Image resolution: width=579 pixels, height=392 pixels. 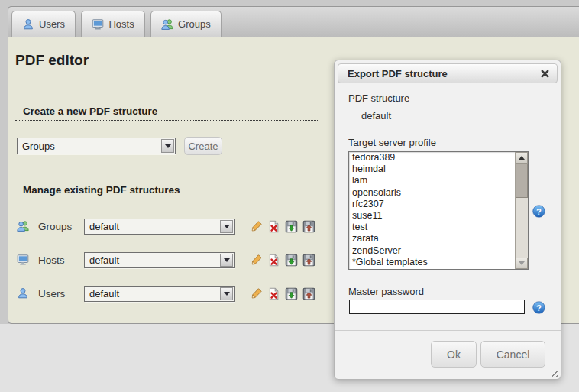 I want to click on profile-option: suse11, so click(x=438, y=215).